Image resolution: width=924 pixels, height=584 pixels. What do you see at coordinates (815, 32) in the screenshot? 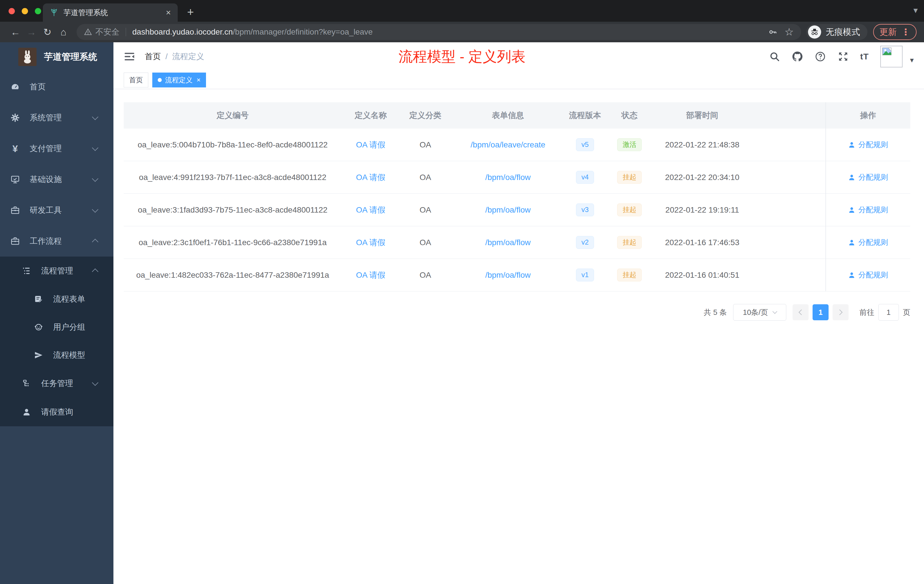
I see `incognito-icon` at bounding box center [815, 32].